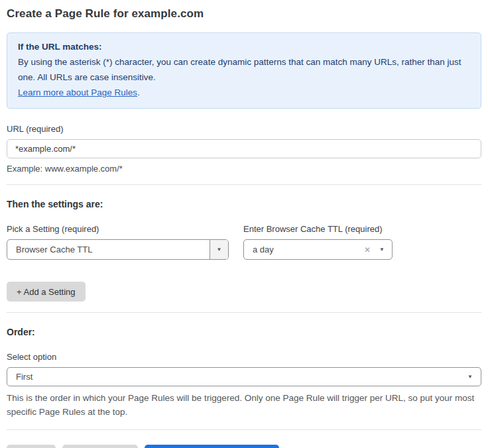 Image resolution: width=488 pixels, height=448 pixels. What do you see at coordinates (244, 357) in the screenshot?
I see `order-select-label: Select option` at bounding box center [244, 357].